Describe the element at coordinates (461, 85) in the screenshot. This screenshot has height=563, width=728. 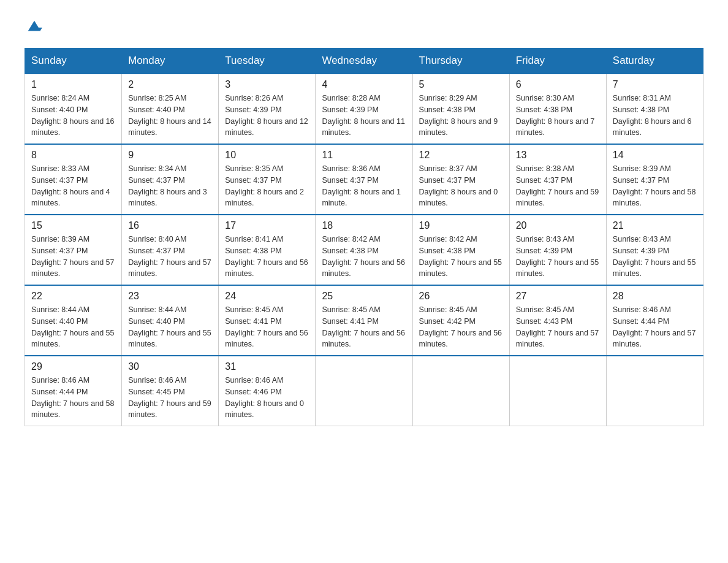
I see `day-number: 5` at that location.